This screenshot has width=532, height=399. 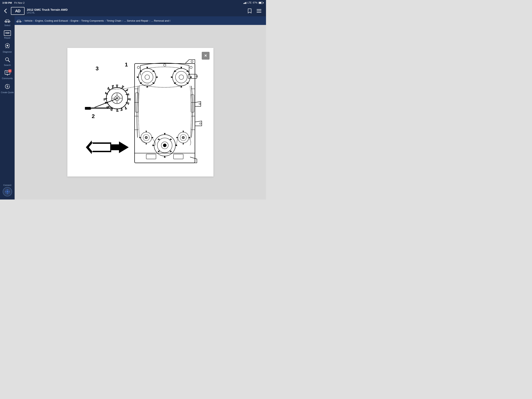 What do you see at coordinates (250, 11) in the screenshot?
I see `bookmark-button` at bounding box center [250, 11].